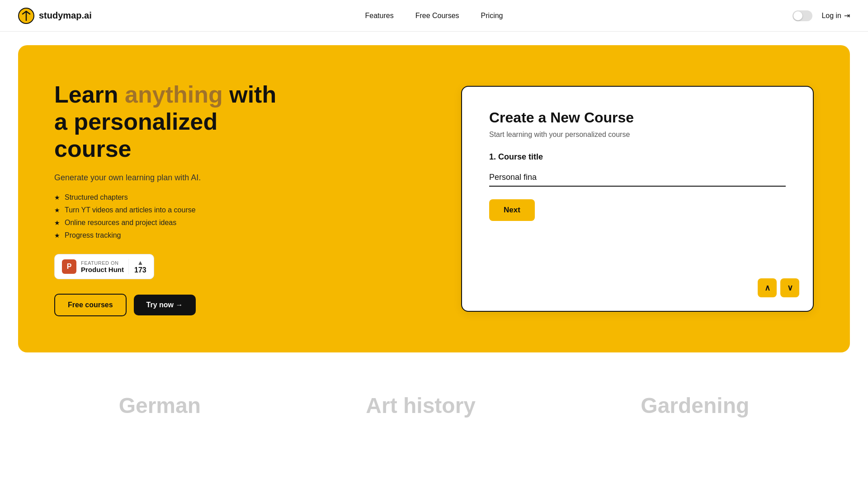 Image resolution: width=868 pixels, height=488 pixels. Describe the element at coordinates (637, 135) in the screenshot. I see `course-card-subtitle: Start learning with your personalized co…` at that location.